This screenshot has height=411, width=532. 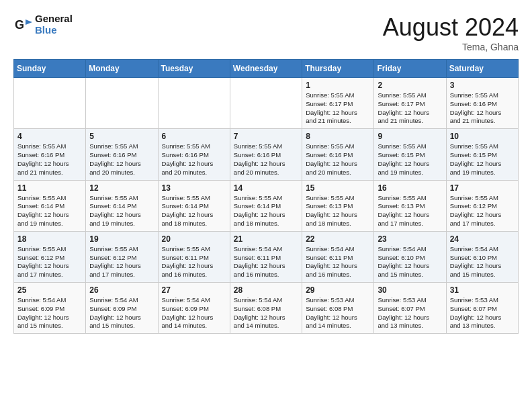 What do you see at coordinates (338, 262) in the screenshot?
I see `day-info: Sunrise: 5:54 AM Sunset: 6:11 PM Dayligh…` at bounding box center [338, 262].